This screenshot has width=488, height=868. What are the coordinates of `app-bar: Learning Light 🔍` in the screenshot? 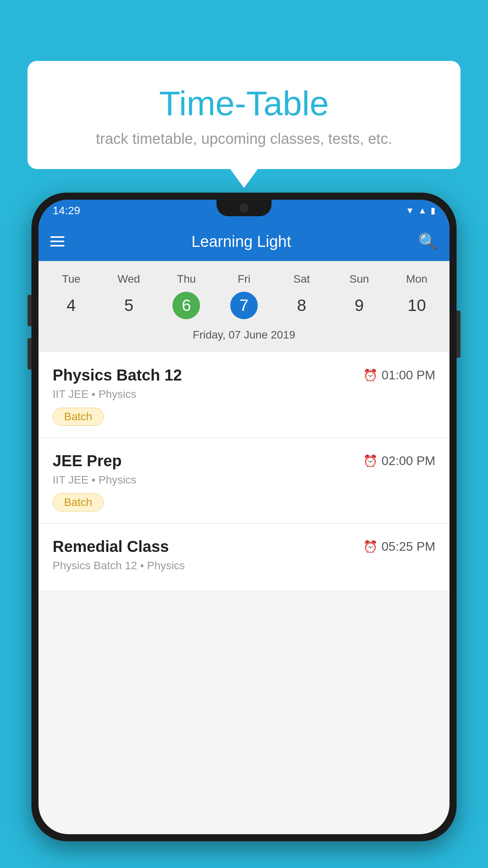 It's located at (244, 241).